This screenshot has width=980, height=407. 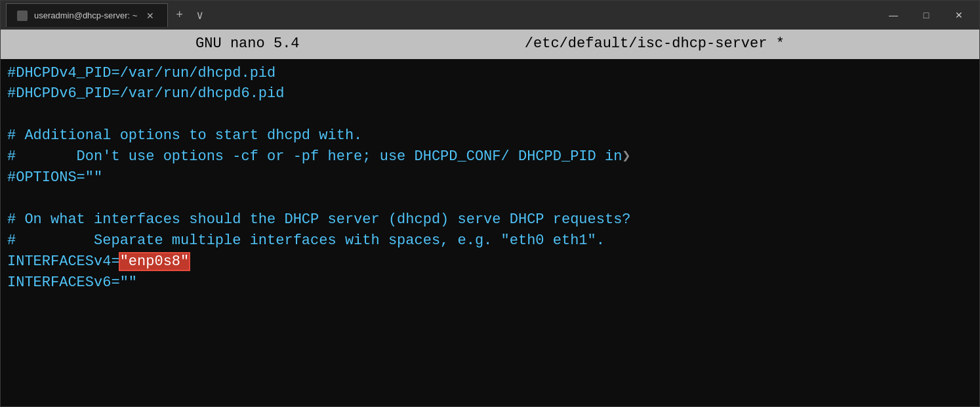 I want to click on editor-line-8: # On what interfaces should the DHCP ser…, so click(x=490, y=220).